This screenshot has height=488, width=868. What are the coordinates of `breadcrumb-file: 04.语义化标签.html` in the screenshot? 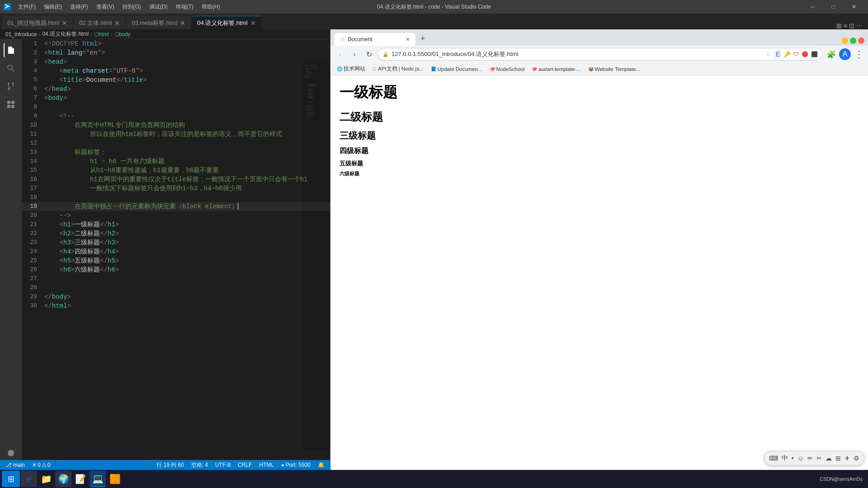 It's located at (65, 34).